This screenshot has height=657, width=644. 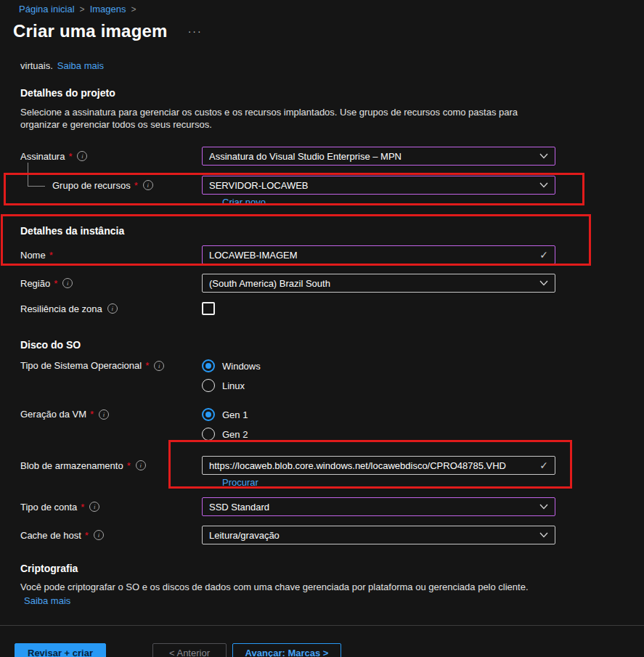 I want to click on project-description: Selecione a assinatura para gerenciar os…, so click(x=290, y=118).